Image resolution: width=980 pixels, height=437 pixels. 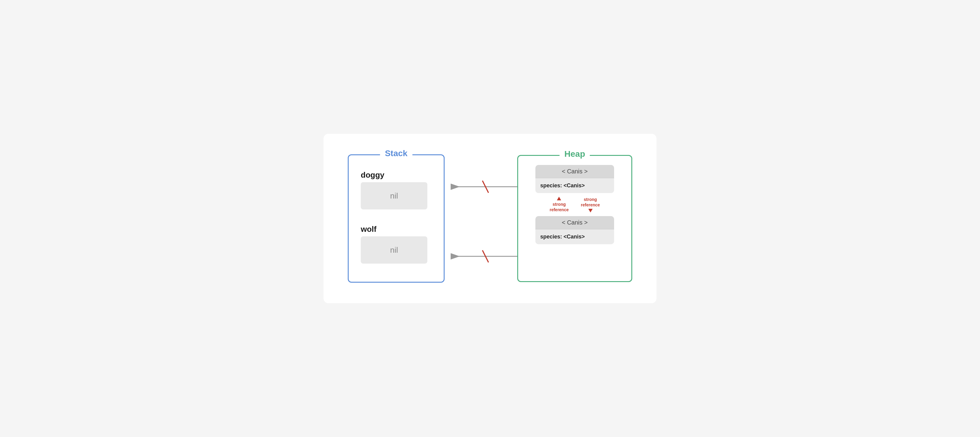 I want to click on arrow-down-icon, so click(x=590, y=211).